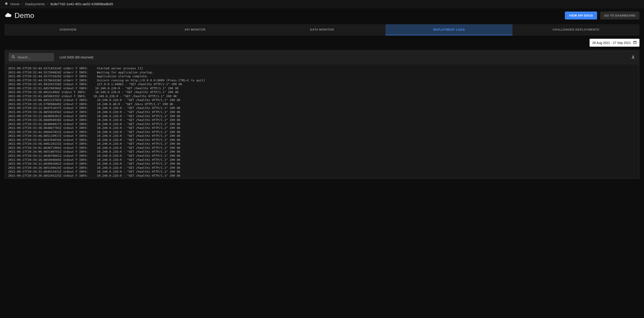 The height and width of the screenshot is (318, 644). Describe the element at coordinates (581, 15) in the screenshot. I see `view-api-docs-button: VIEW API DOCS` at that location.